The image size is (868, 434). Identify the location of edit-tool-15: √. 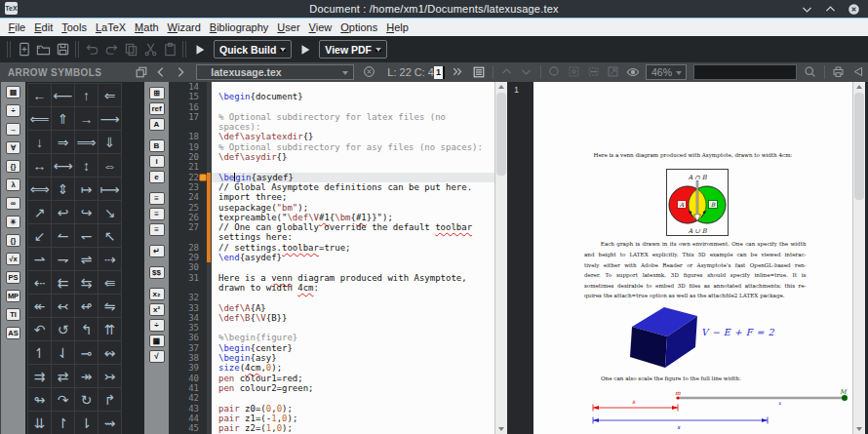
(157, 357).